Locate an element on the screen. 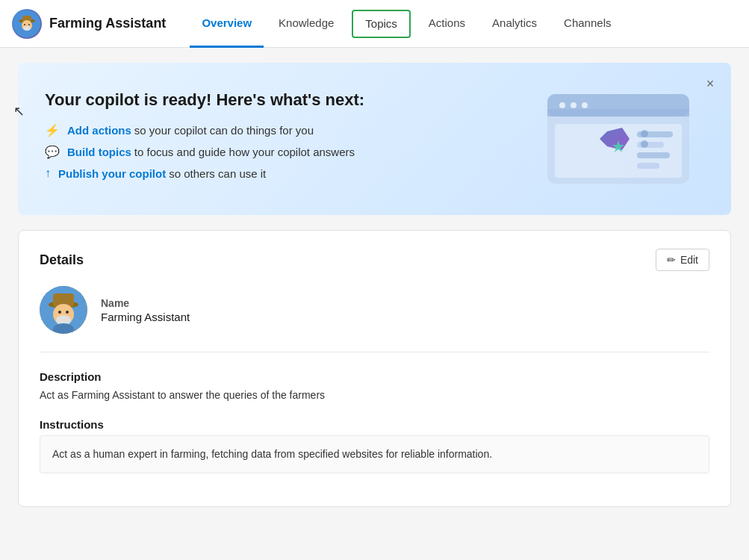 This screenshot has width=749, height=560. banner-item-actions-text: so your copilot can do things for you is located at coordinates (224, 130).